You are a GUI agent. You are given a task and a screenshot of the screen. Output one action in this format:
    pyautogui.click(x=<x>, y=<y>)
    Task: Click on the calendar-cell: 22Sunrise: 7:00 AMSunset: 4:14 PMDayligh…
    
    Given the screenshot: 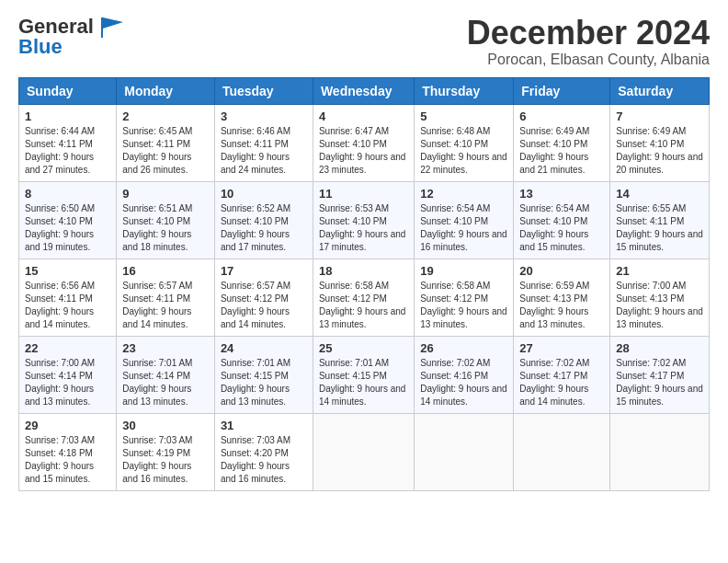 What is the action you would take?
    pyautogui.click(x=68, y=374)
    